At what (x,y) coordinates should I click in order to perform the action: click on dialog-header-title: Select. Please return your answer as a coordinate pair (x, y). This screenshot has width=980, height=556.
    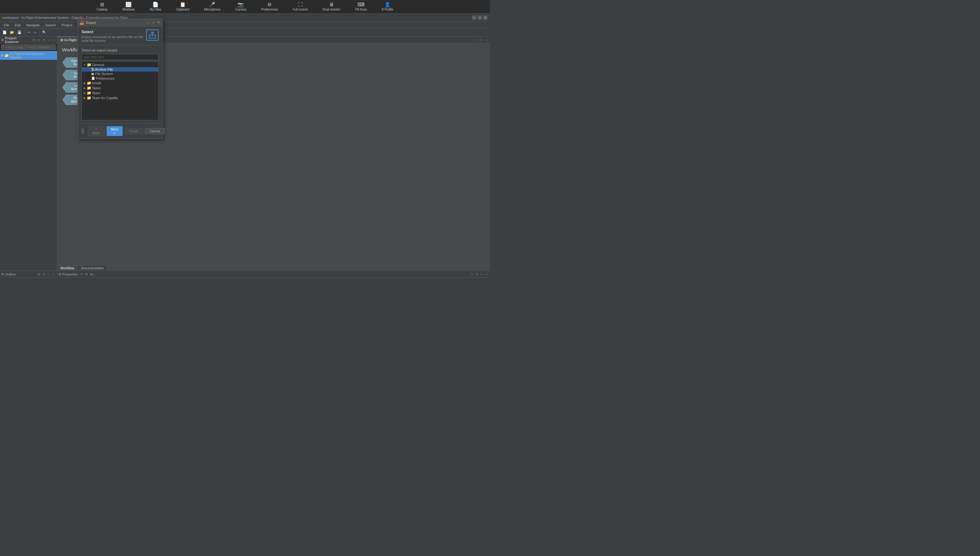
    Looking at the image, I should click on (113, 32).